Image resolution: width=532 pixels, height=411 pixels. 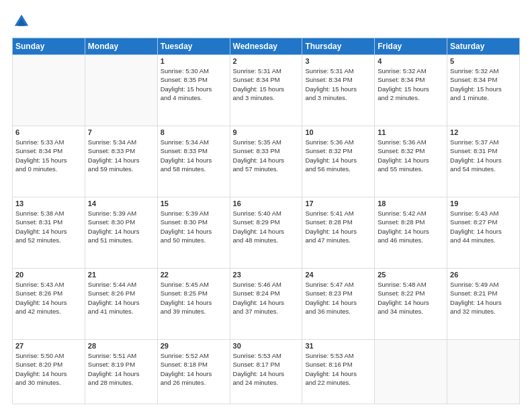 I want to click on calendar-header-sunday: Sunday, so click(x=49, y=47).